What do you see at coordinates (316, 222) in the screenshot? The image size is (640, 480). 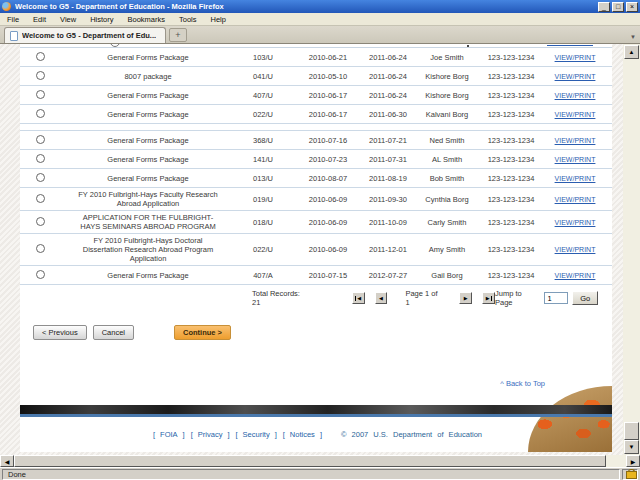 I see `table-row: APPLICATION FOR THE FULBRIGHT-HAYS SEMIN…` at bounding box center [316, 222].